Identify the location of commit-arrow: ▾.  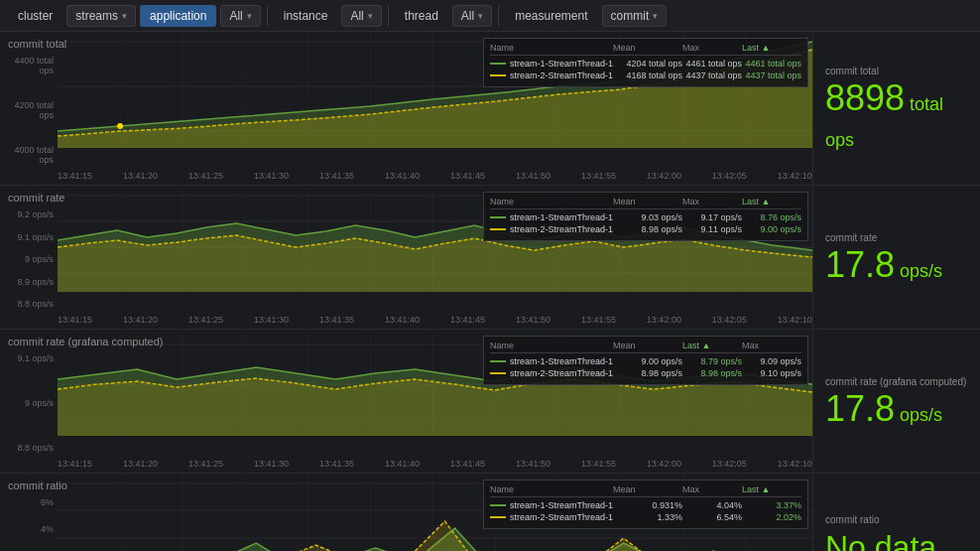
(655, 16).